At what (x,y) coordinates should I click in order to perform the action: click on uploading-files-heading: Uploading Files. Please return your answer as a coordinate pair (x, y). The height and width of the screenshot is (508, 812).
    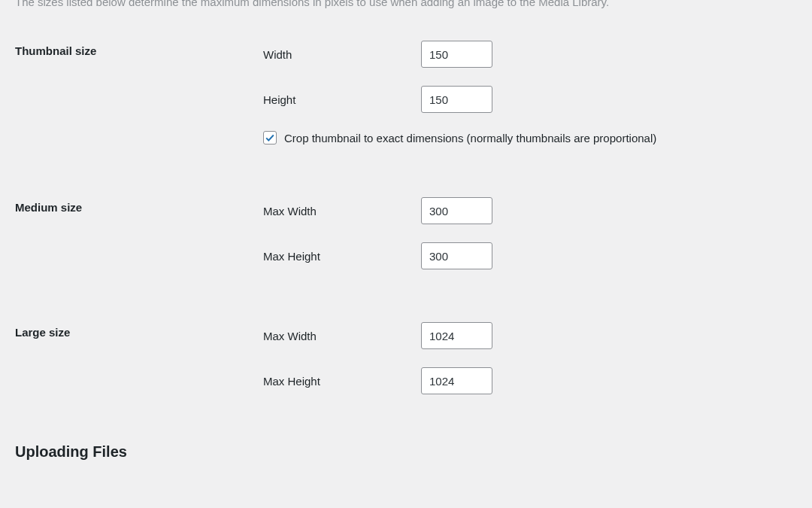
    Looking at the image, I should click on (406, 452).